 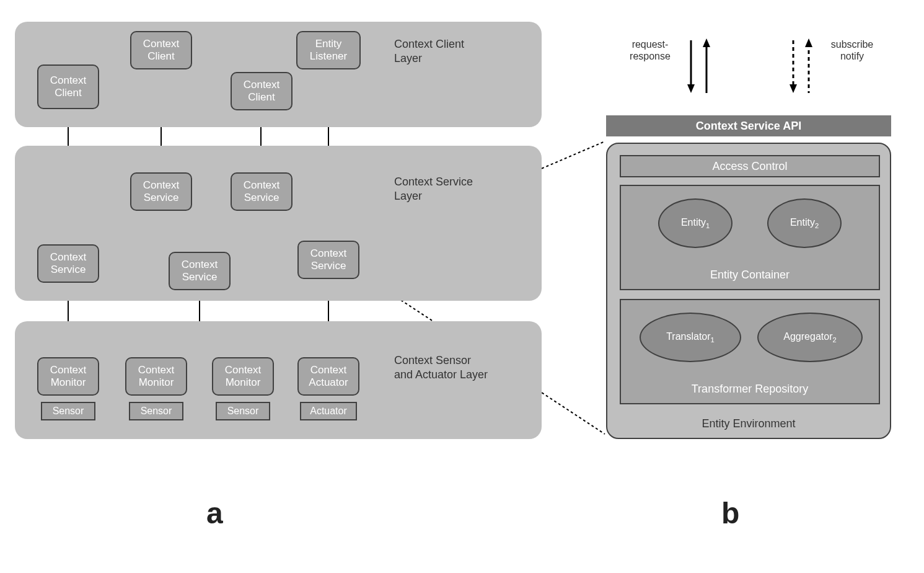 I want to click on context-monitor-2: Context Monitor, so click(x=156, y=376).